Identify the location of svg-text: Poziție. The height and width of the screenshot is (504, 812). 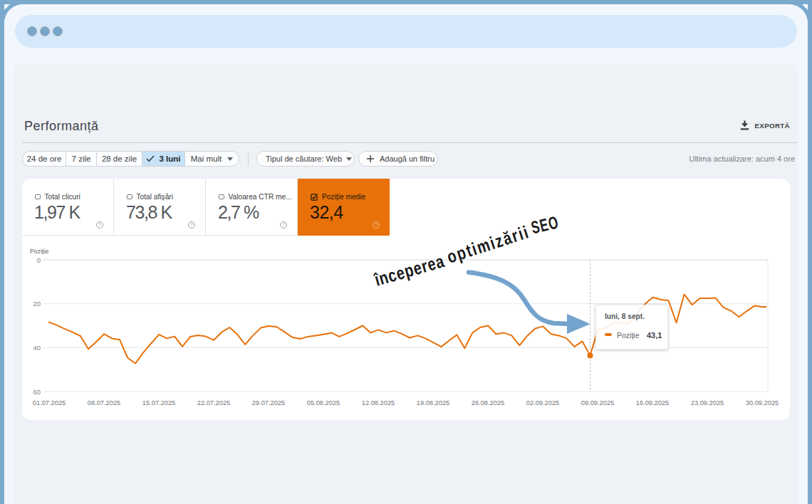
(40, 251).